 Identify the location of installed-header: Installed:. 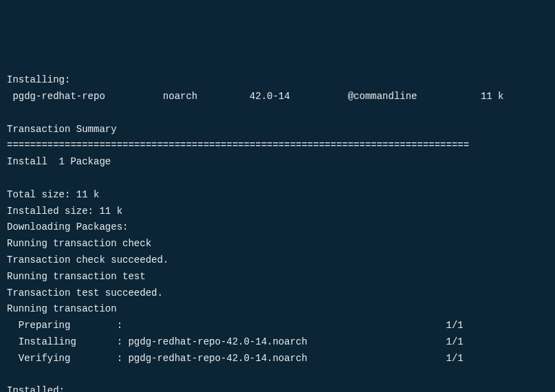
(36, 389).